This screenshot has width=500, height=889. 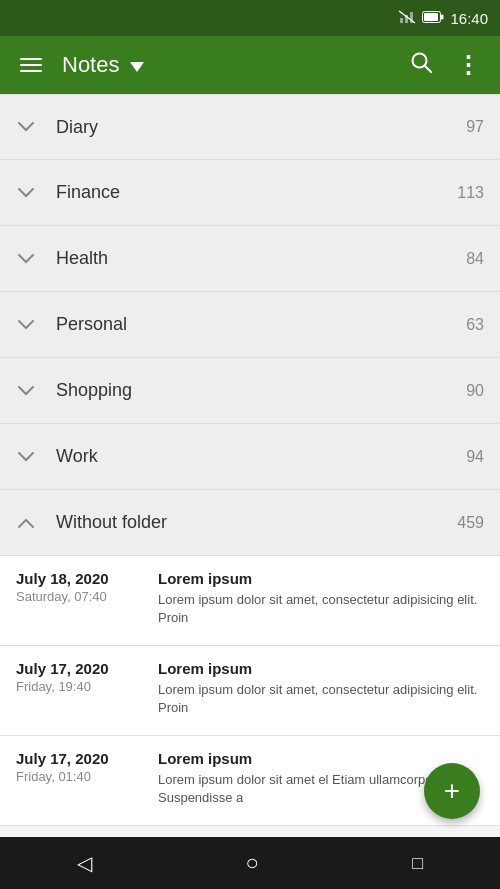 I want to click on home-button: ○, so click(x=252, y=863).